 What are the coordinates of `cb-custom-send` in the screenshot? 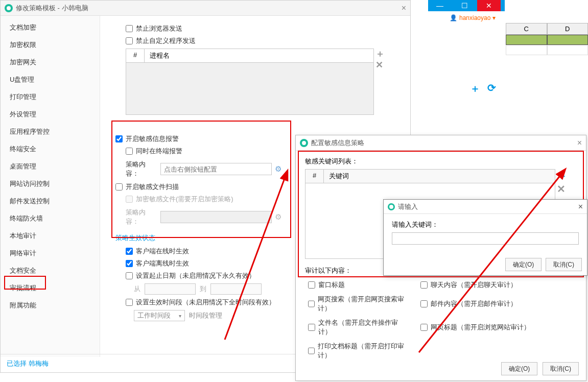 It's located at (129, 41).